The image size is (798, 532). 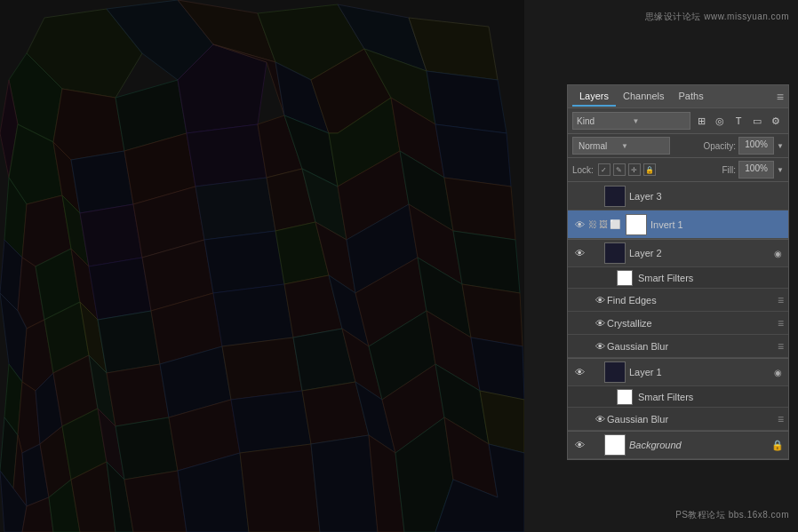 I want to click on fill-control: Fill: 100% ▼, so click(x=754, y=170).